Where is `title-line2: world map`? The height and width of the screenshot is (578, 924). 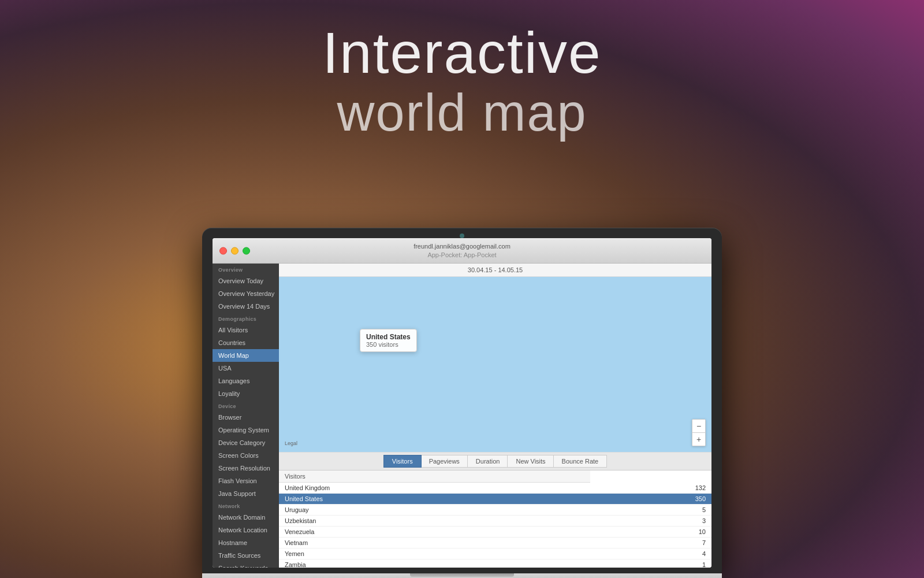
title-line2: world map is located at coordinates (462, 113).